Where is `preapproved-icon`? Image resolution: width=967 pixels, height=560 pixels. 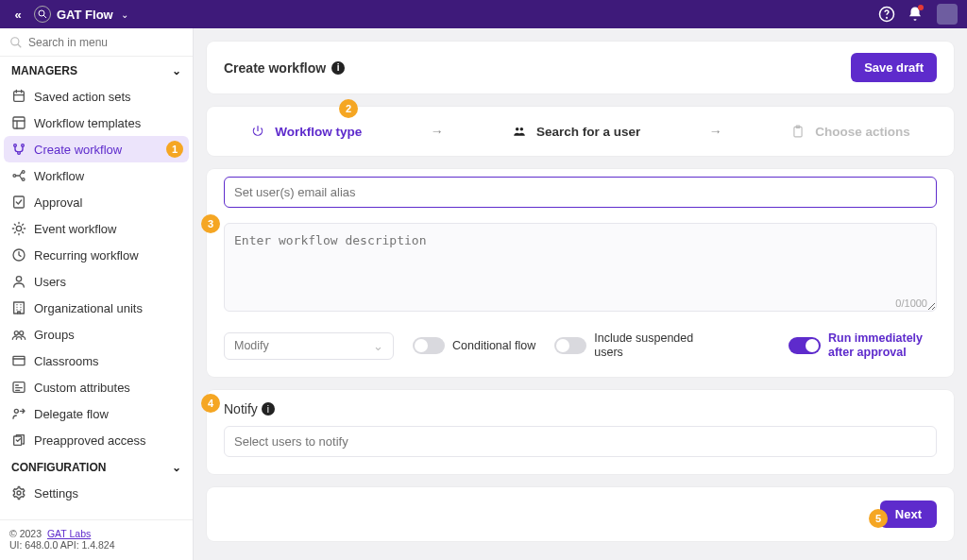
preapproved-icon is located at coordinates (19, 440).